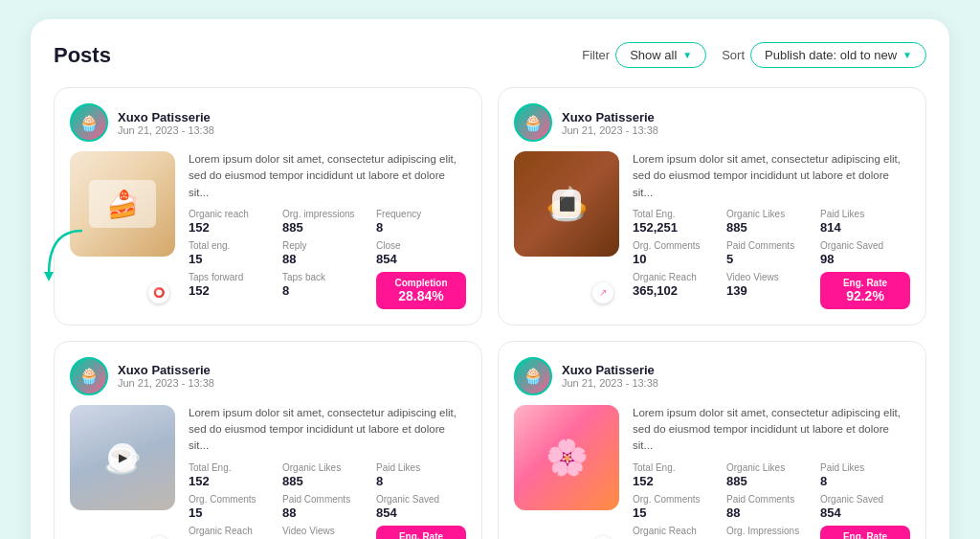 Image resolution: width=980 pixels, height=539 pixels. Describe the element at coordinates (660, 56) in the screenshot. I see `filter-dropdown: Show all ▼` at that location.